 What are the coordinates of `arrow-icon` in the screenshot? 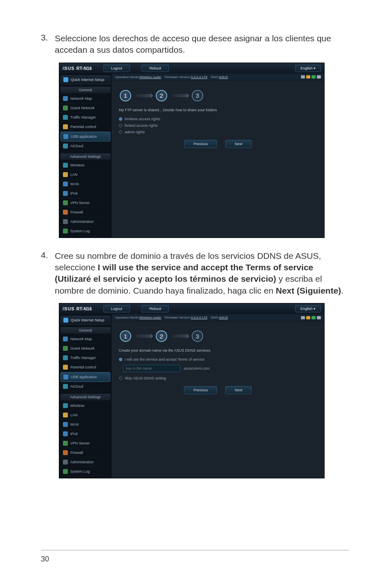 It's located at (179, 96).